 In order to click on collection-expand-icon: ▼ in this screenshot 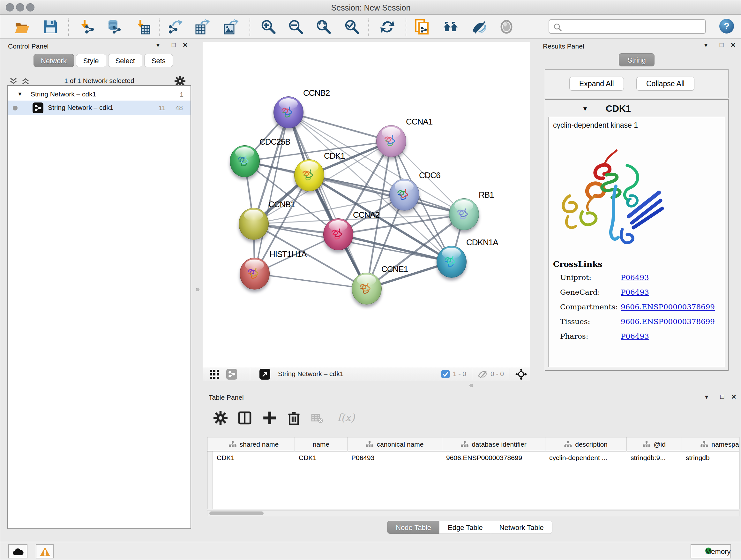, I will do `click(20, 95)`.